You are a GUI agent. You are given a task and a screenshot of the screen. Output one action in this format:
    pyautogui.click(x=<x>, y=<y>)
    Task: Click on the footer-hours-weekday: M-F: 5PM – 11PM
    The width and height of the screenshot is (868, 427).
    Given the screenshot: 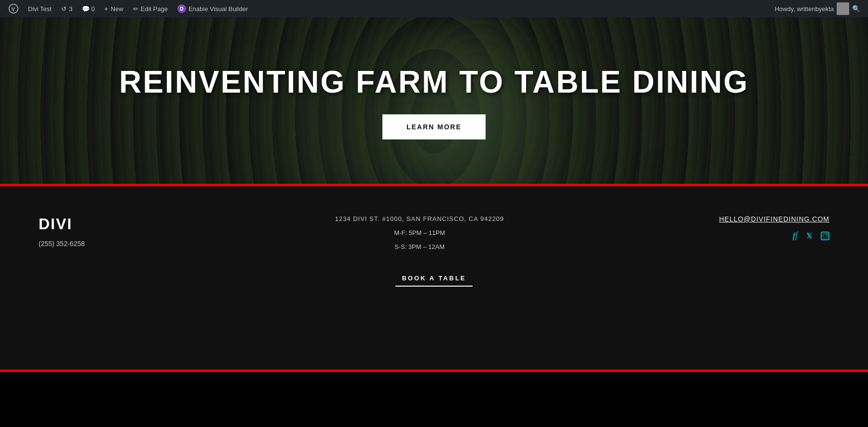 What is the action you would take?
    pyautogui.click(x=420, y=233)
    